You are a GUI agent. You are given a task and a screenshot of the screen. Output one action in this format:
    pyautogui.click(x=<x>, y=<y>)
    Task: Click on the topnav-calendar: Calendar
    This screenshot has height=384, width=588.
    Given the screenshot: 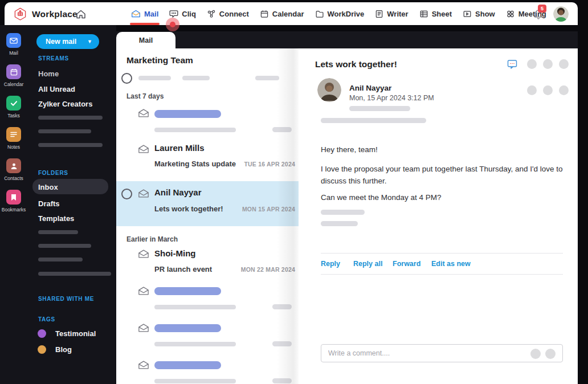 What is the action you would take?
    pyautogui.click(x=282, y=14)
    